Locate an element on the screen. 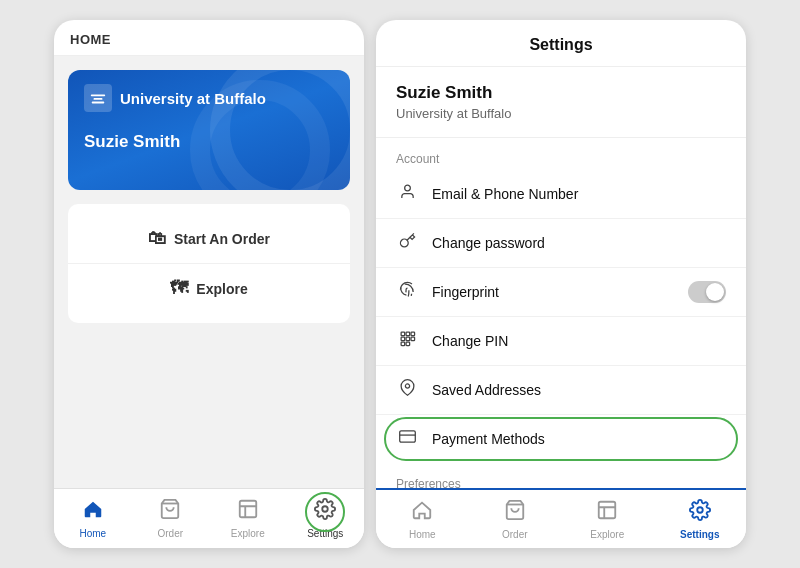  change-pin-item: Change PIN is located at coordinates (561, 342).